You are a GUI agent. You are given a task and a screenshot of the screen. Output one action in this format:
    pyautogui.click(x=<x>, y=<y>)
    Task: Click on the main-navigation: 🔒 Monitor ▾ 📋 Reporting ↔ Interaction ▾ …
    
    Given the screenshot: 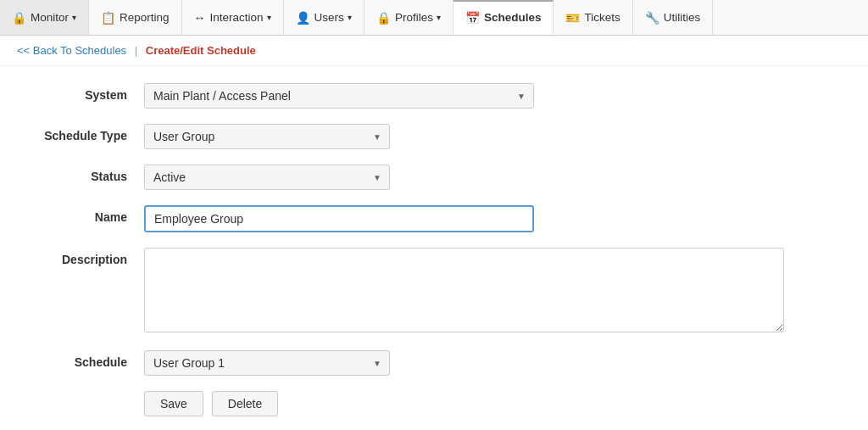 What is the action you would take?
    pyautogui.click(x=434, y=18)
    